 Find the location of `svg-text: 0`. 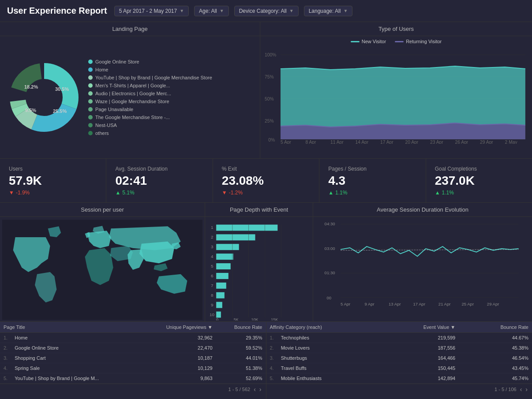

svg-text: 0 is located at coordinates (217, 319).